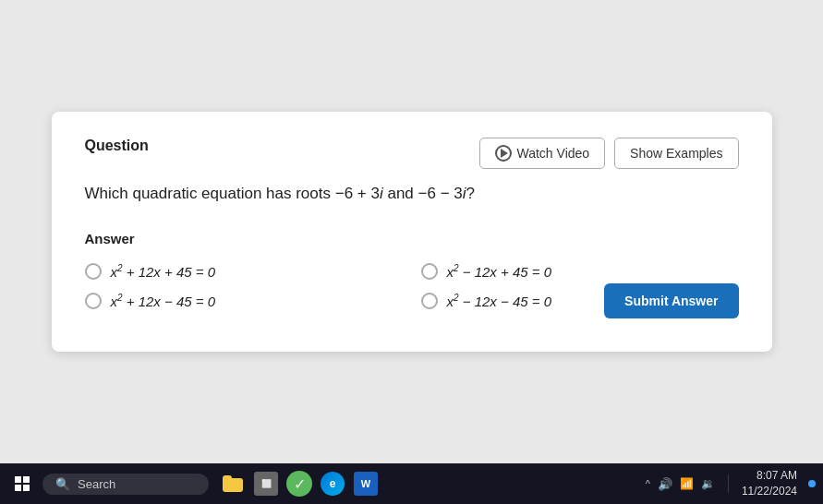 The image size is (823, 504). Describe the element at coordinates (412, 153) in the screenshot. I see `card-header: Question Watch Video Show Examples` at that location.